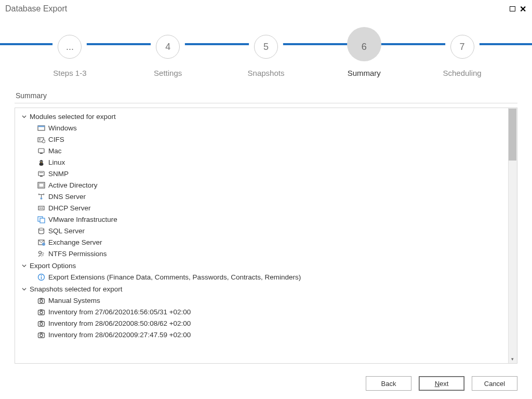 The image size is (532, 399). What do you see at coordinates (119, 335) in the screenshot?
I see `item-label: Inventory from 28/06/202009:27:47.59 +02…` at bounding box center [119, 335].